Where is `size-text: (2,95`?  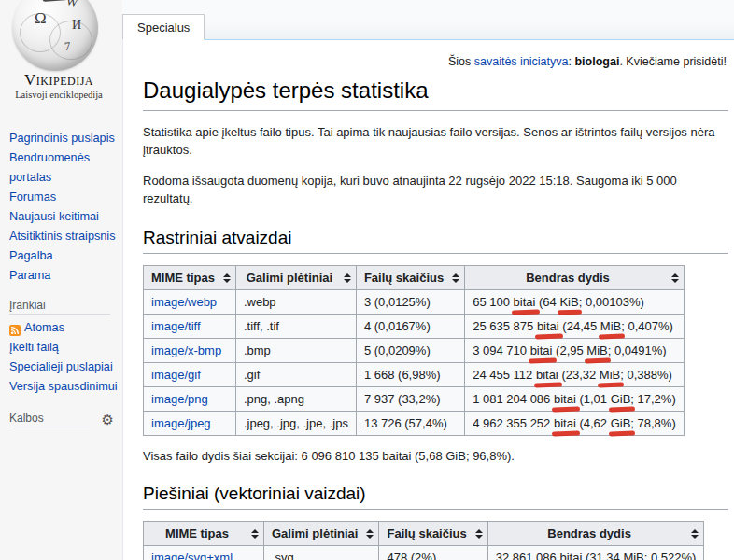
size-text: (2,95 is located at coordinates (570, 351).